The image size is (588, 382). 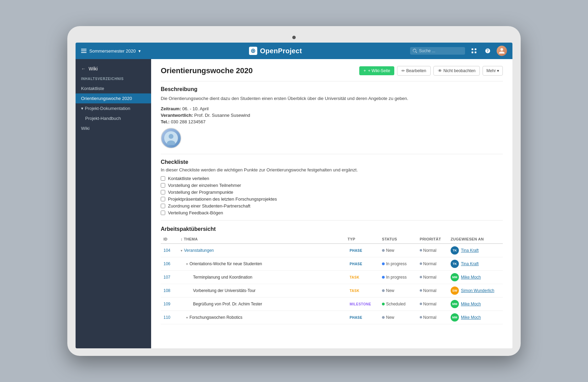 I want to click on sidebar-item-kontaktliste: Kontaktliste, so click(x=113, y=89).